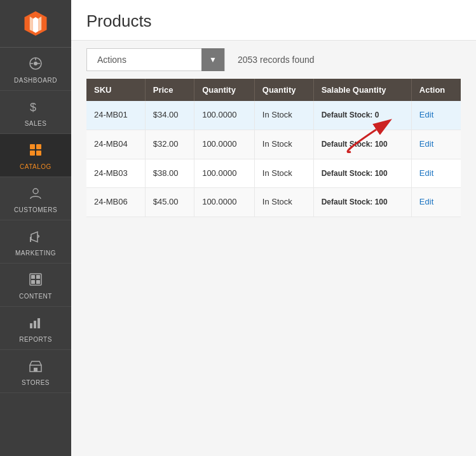 The height and width of the screenshot is (456, 476). Describe the element at coordinates (36, 69) in the screenshot. I see `sidebar-item-dashboard: DASHBOARD` at that location.